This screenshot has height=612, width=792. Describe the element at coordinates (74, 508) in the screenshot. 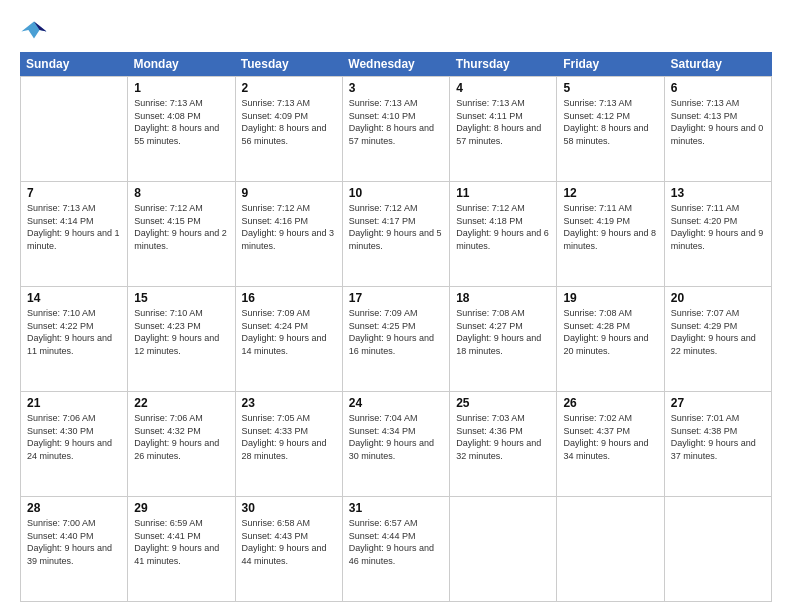

I see `day-number: 28` at that location.